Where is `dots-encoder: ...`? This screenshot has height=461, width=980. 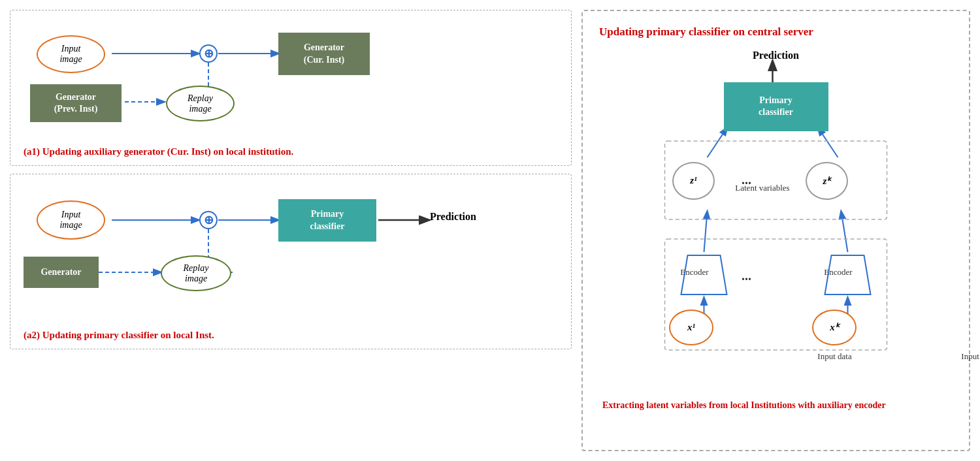 dots-encoder: ... is located at coordinates (746, 276).